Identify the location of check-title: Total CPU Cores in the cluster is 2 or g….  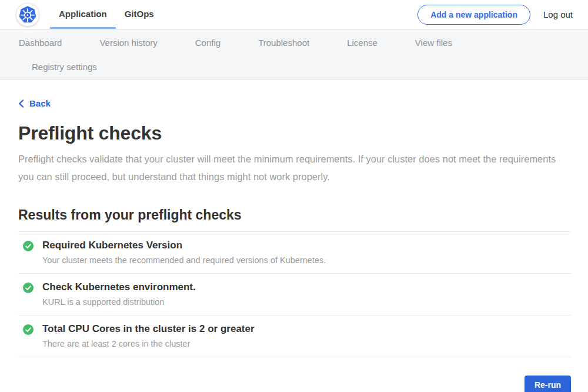
(148, 329).